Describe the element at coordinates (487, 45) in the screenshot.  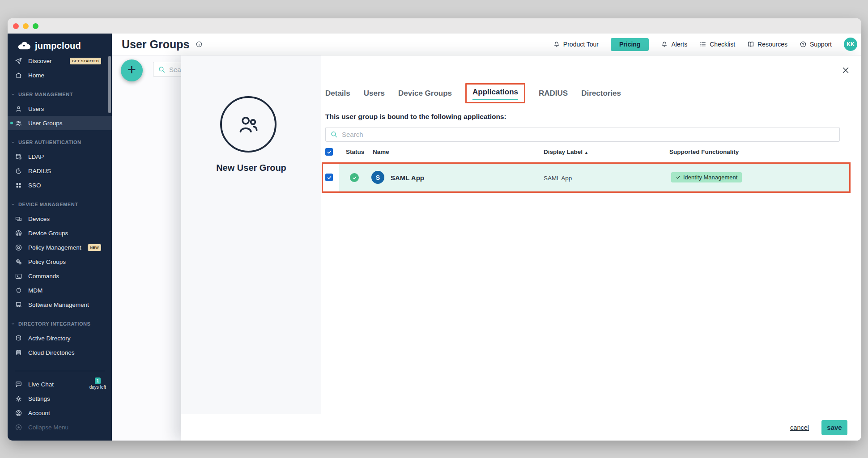
I see `page-header: User Groups Product TourPricingAlertsChe…` at that location.